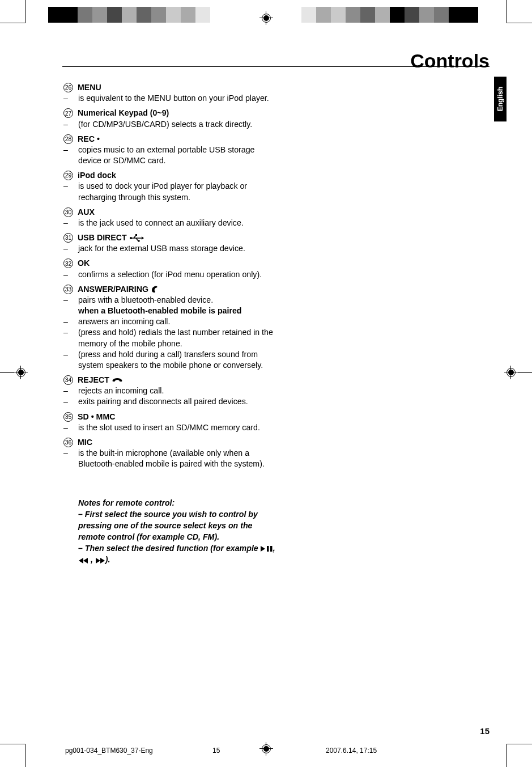  What do you see at coordinates (172, 422) in the screenshot?
I see `control-entry: 35SD • MMC–is the slot used to insert an…` at bounding box center [172, 422].